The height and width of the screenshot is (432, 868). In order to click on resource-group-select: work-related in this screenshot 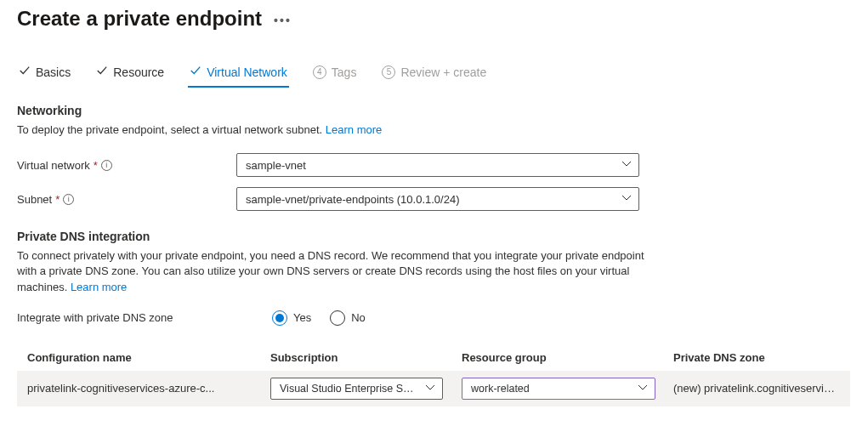, I will do `click(559, 389)`.